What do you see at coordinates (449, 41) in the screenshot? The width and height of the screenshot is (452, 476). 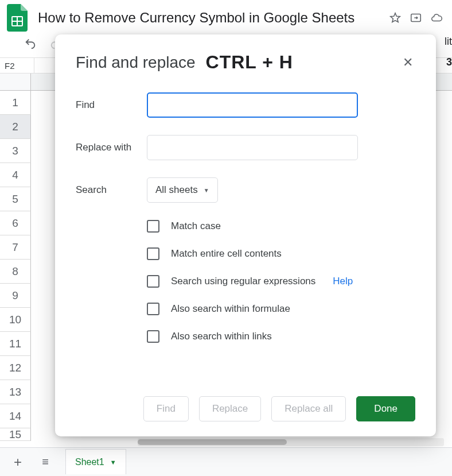 I see `clipped-text: lit` at bounding box center [449, 41].